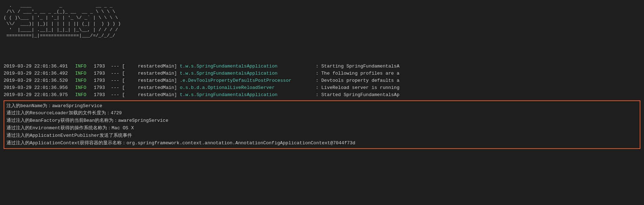  What do you see at coordinates (357, 95) in the screenshot?
I see `log-message: : Started SpringFundamentalsAp` at bounding box center [357, 95].